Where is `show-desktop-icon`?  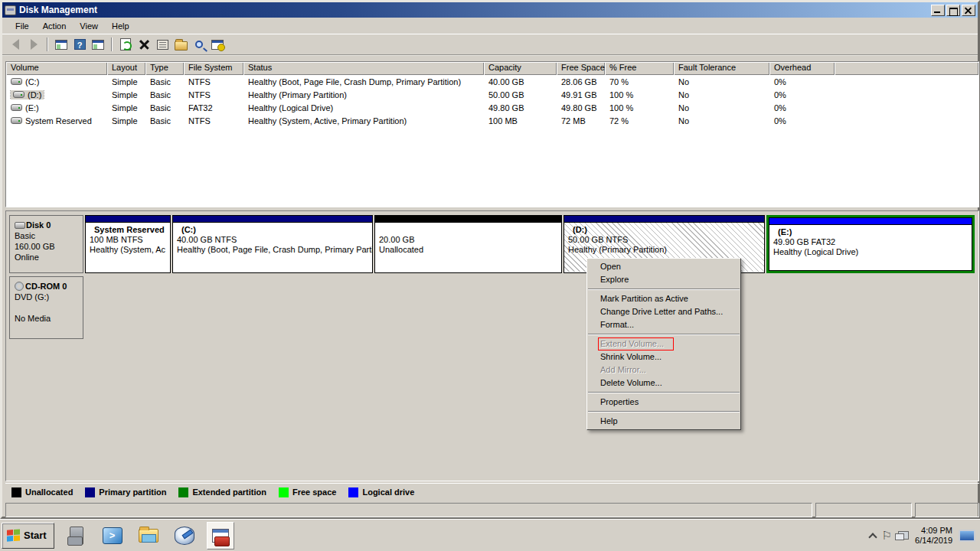 show-desktop-icon is located at coordinates (967, 536).